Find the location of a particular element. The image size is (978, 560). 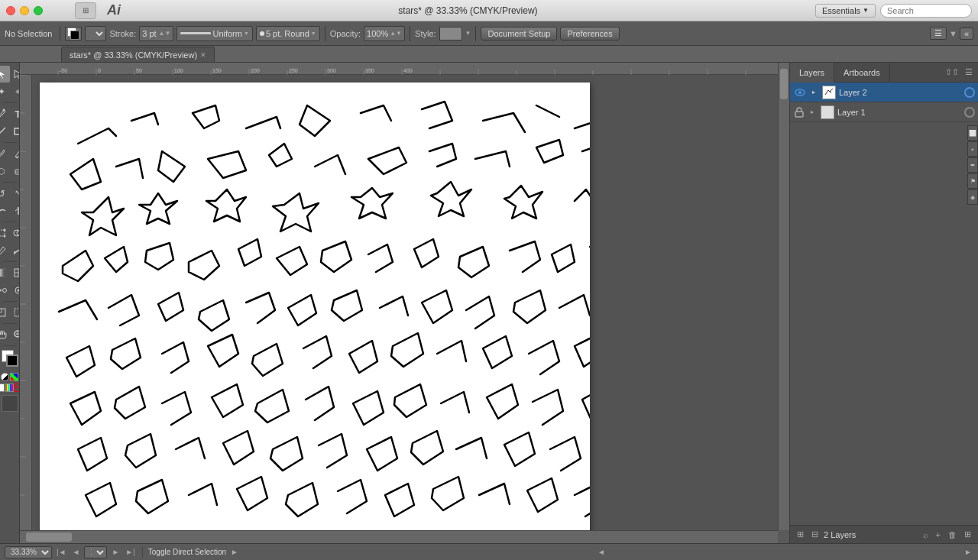

blend-tool is located at coordinates (5, 290).